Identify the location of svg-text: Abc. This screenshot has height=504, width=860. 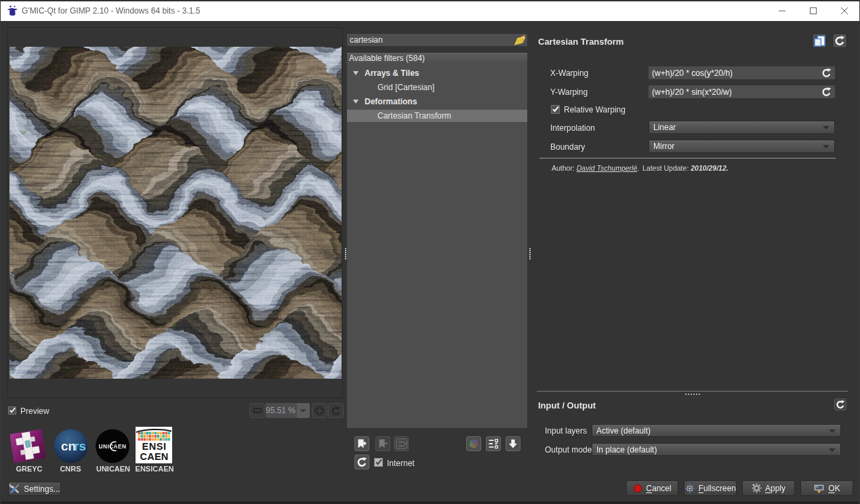
(401, 442).